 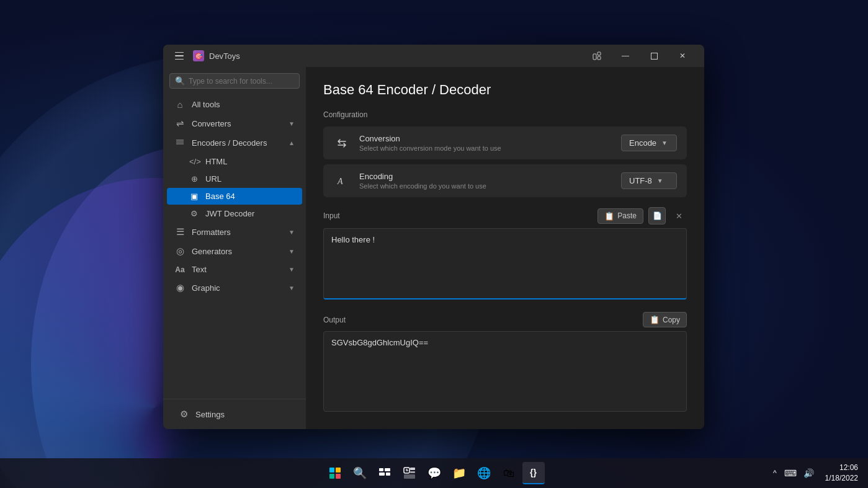 What do you see at coordinates (212, 124) in the screenshot?
I see `sidebar-item-label: Converters` at bounding box center [212, 124].